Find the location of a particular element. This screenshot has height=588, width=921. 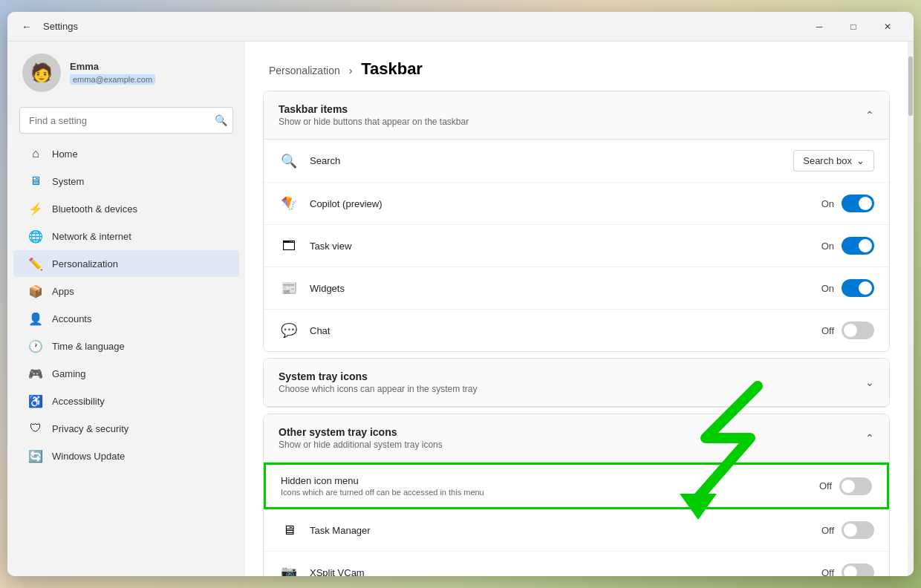

sidebar-item-label: Bluetooth & devices is located at coordinates (95, 209).